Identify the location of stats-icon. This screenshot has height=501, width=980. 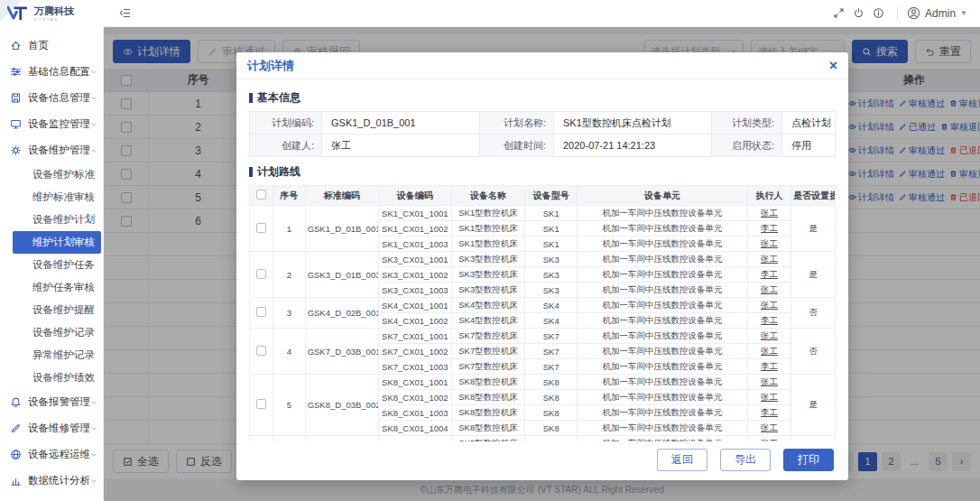
(16, 480).